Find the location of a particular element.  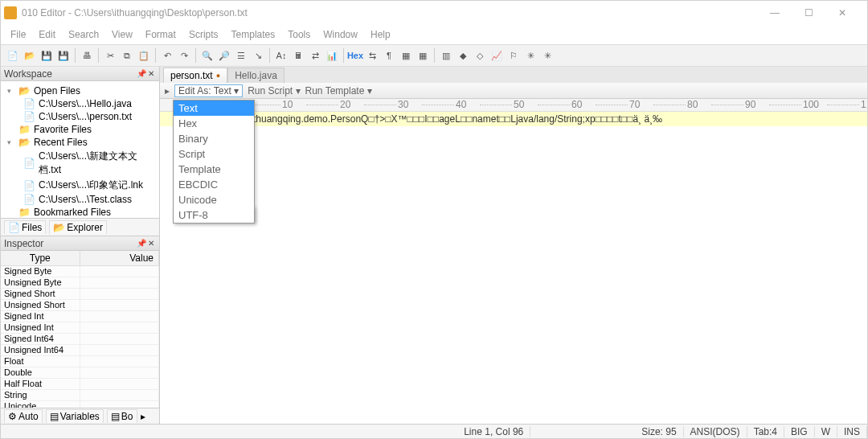

replace-icon: ☰ is located at coordinates (241, 55).